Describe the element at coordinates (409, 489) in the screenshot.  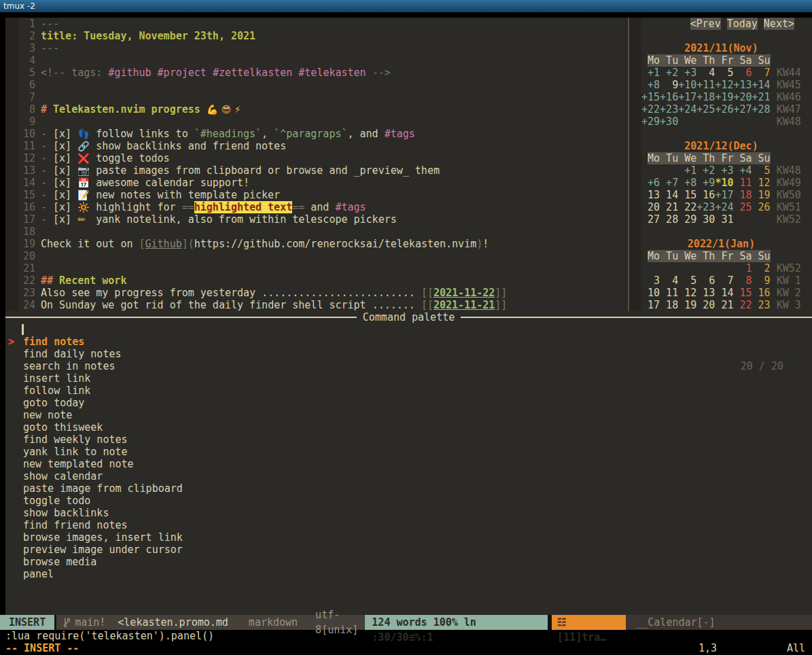
I see `palette-item: paste image from clipboard` at that location.